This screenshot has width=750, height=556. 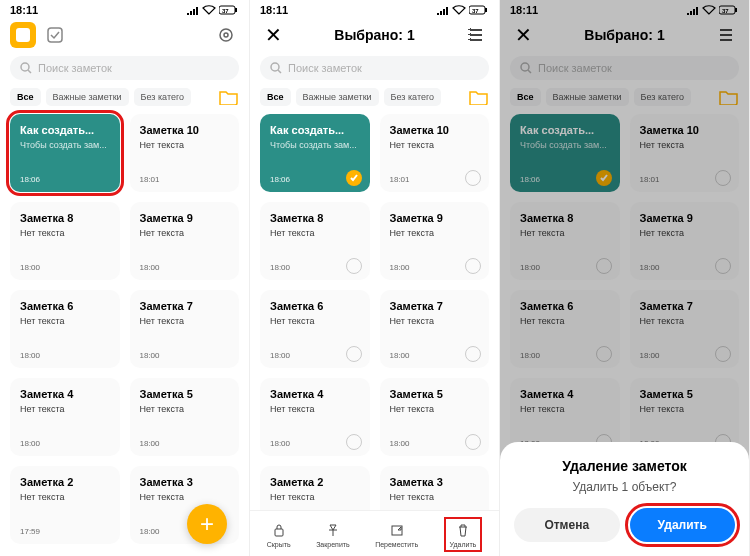 What do you see at coordinates (209, 10) in the screenshot?
I see `wifi-icon` at bounding box center [209, 10].